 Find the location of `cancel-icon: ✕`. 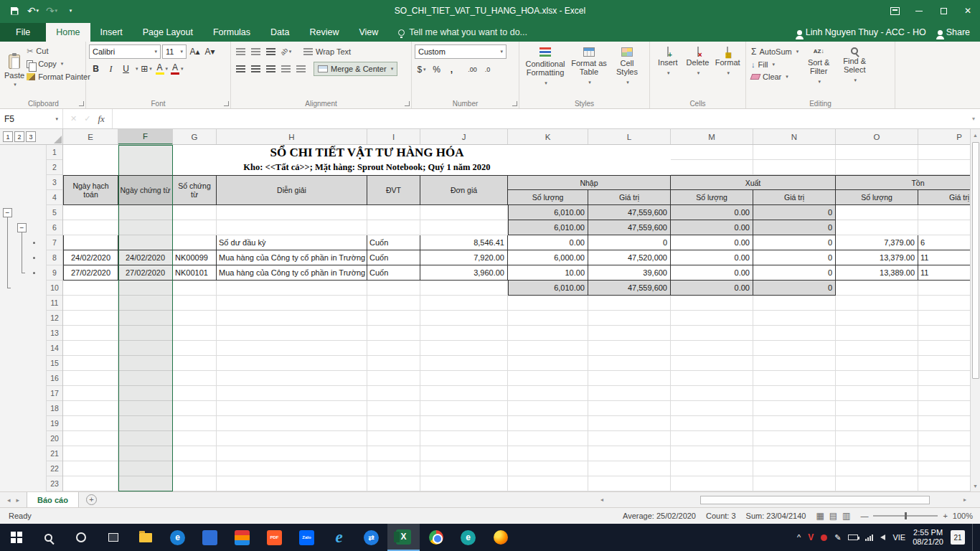

cancel-icon: ✕ is located at coordinates (73, 119).